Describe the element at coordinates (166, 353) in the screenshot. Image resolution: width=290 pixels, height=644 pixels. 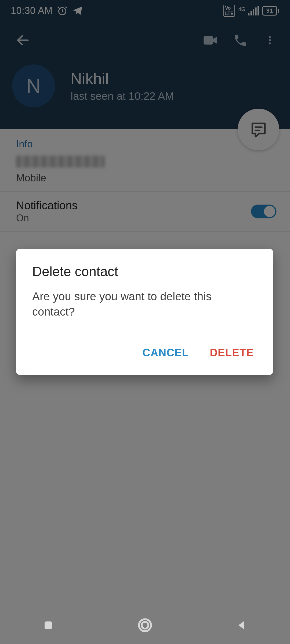
I see `cancel-button: CANCEL` at that location.